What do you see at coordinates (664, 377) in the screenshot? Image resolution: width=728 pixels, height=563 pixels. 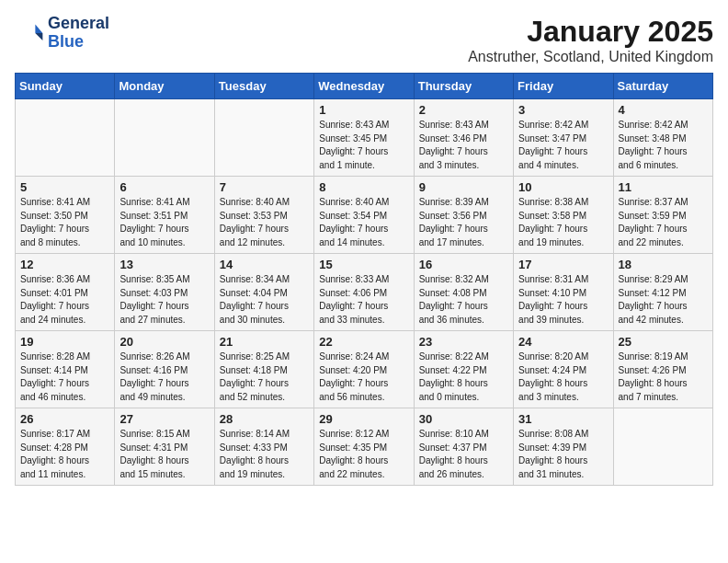 I see `day-info: Sunrise: 8:19 AM Sunset: 4:26 PM Dayligh…` at bounding box center [664, 377].